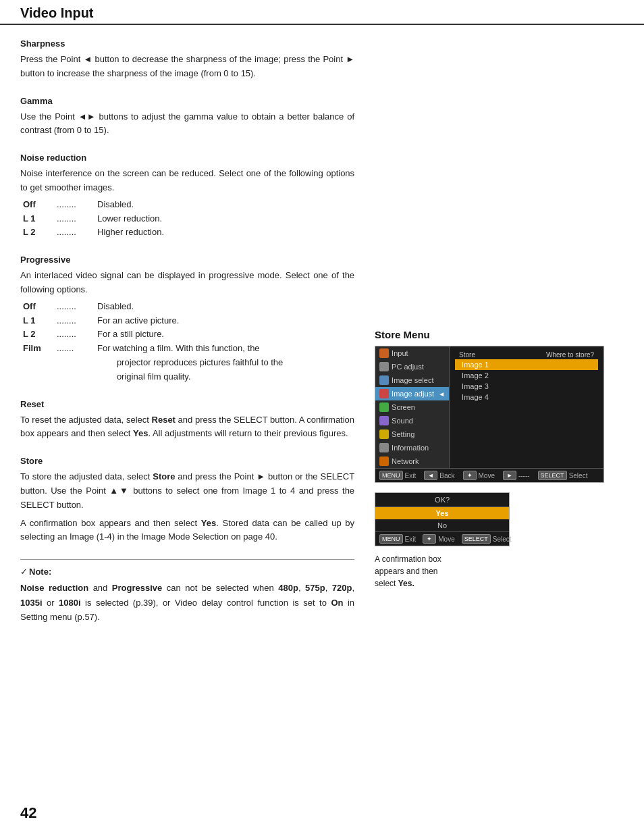 The image size is (644, 834). I want to click on item-desc-l2b: For a still picture., so click(225, 335).